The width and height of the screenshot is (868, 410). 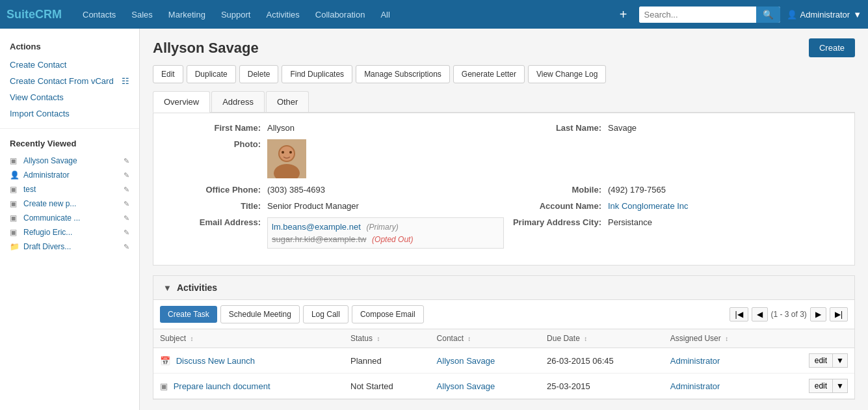 What do you see at coordinates (216, 361) in the screenshot?
I see `subject-link-1: Discuss New Launch` at bounding box center [216, 361].